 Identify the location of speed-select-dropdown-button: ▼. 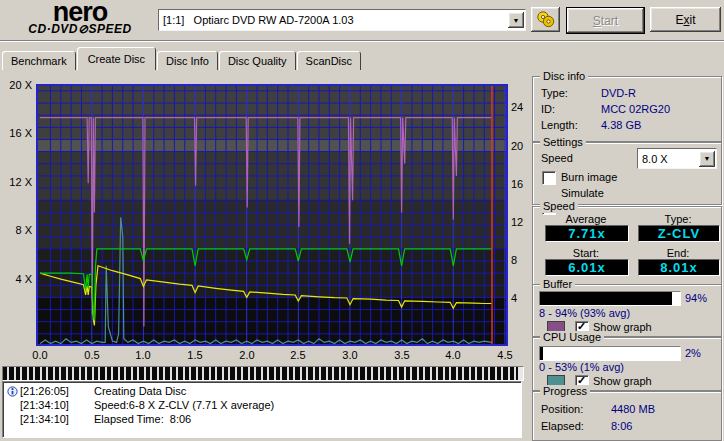
(707, 159).